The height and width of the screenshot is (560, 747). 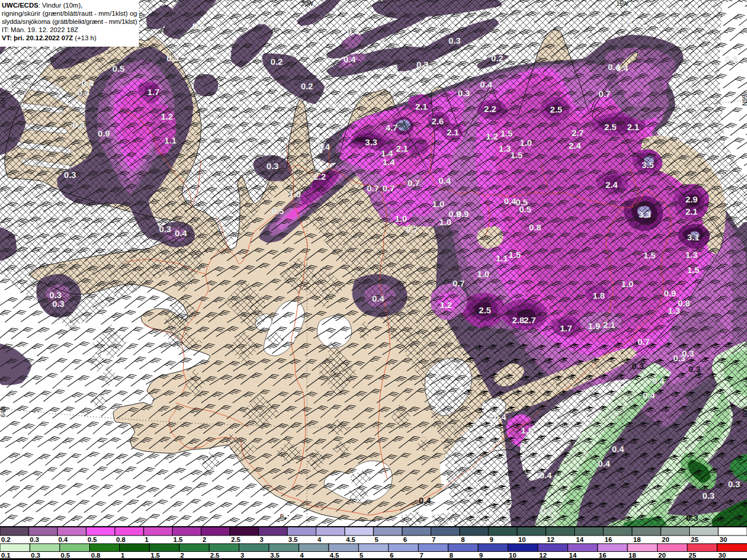 I want to click on svg-text: 4, so click(x=320, y=540).